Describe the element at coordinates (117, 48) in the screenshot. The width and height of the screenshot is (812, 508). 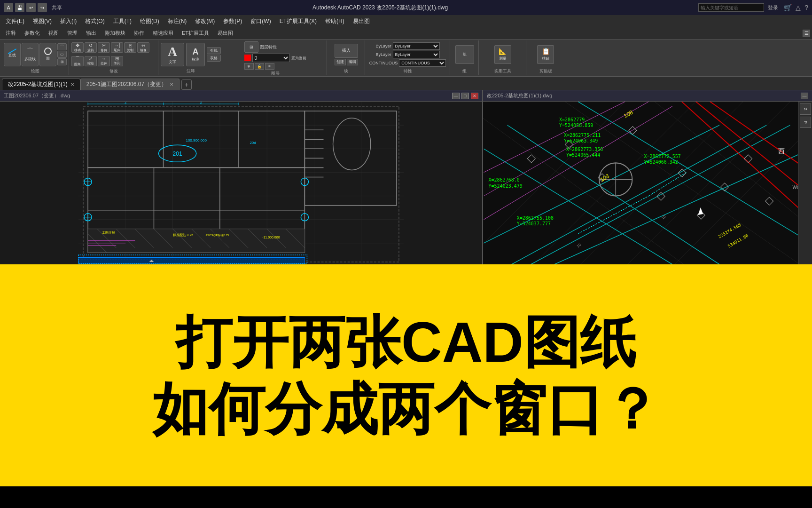
I see `extend-btn: →|延伸` at that location.